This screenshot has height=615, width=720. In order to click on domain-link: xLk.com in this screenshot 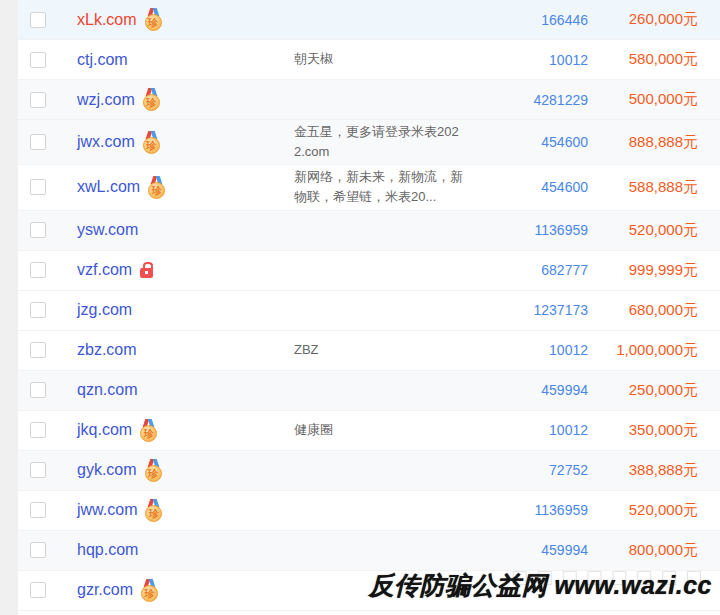, I will do `click(107, 20)`.